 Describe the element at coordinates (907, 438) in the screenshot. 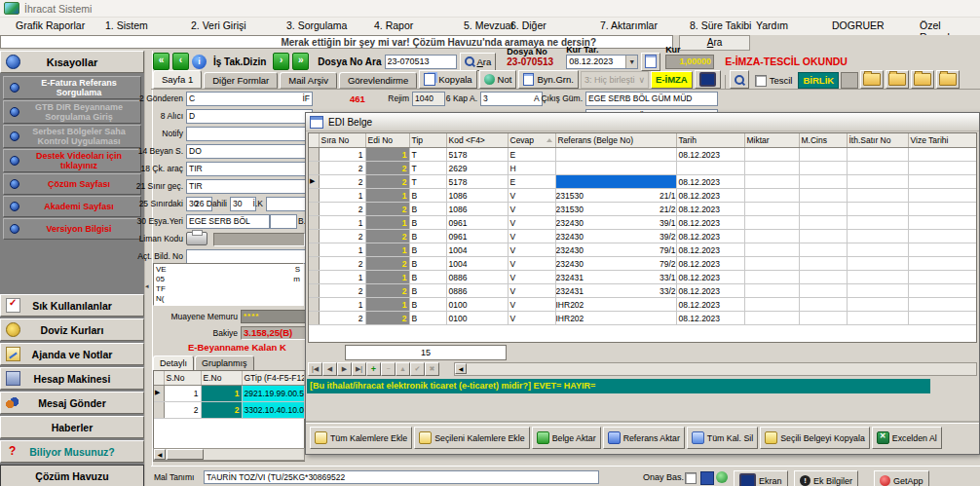

I see `edi-action-button: Excelden Al` at that location.